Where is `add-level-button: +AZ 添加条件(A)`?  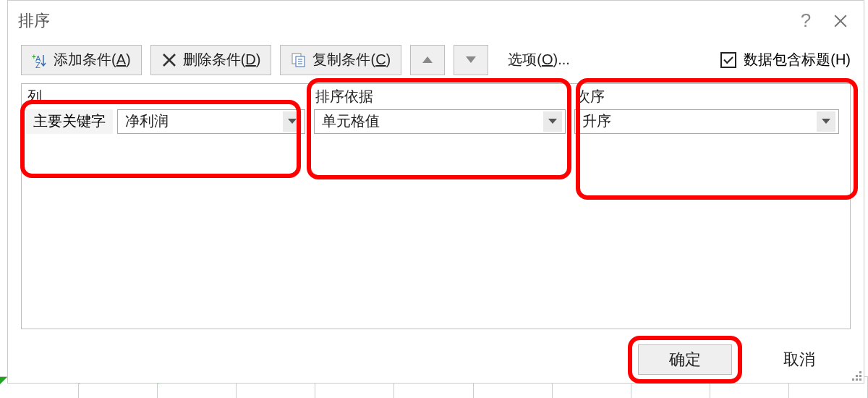 add-level-button: +AZ 添加条件(A) is located at coordinates (81, 60).